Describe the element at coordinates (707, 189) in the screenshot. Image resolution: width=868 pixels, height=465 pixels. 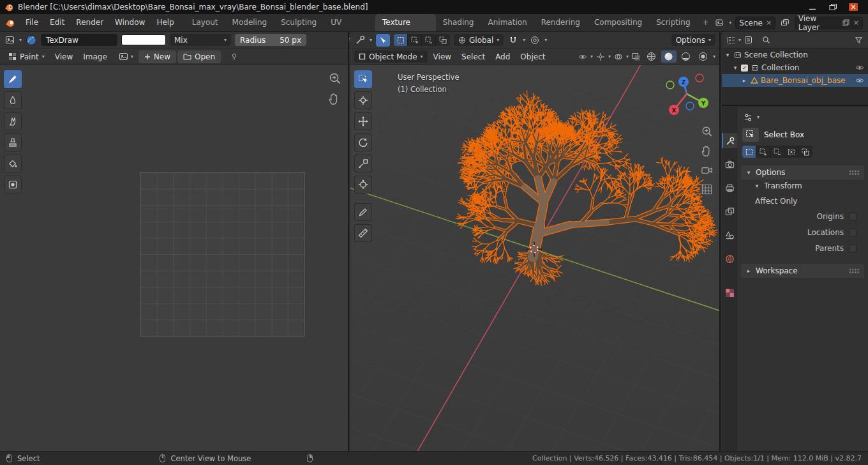
I see `vp-ortho-grid-icon` at that location.